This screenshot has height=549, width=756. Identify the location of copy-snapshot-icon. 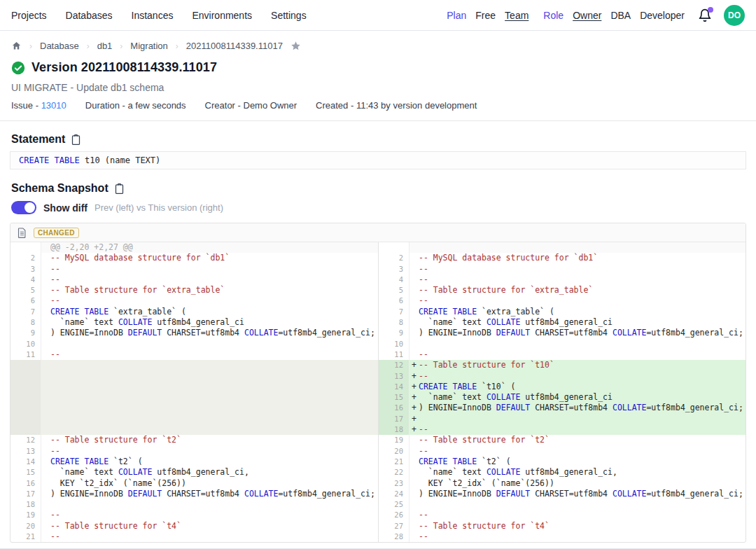
(119, 189).